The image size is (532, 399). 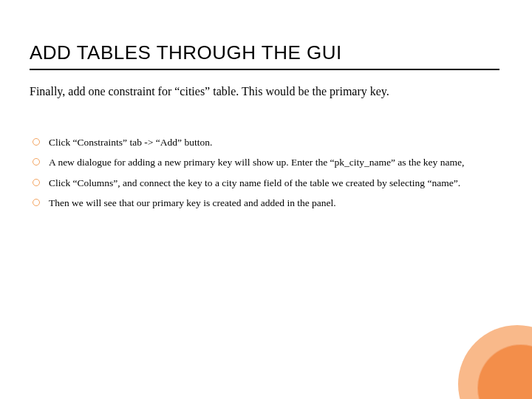 I want to click on intro-text: Finally, add one constraint for “cities”…, so click(x=265, y=92).